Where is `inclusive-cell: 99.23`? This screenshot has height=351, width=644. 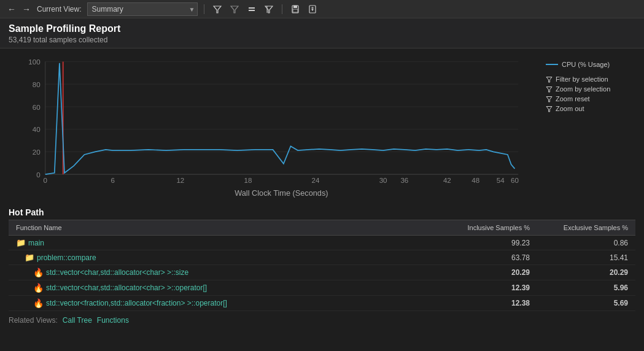
inclusive-cell: 99.23 is located at coordinates (483, 243).